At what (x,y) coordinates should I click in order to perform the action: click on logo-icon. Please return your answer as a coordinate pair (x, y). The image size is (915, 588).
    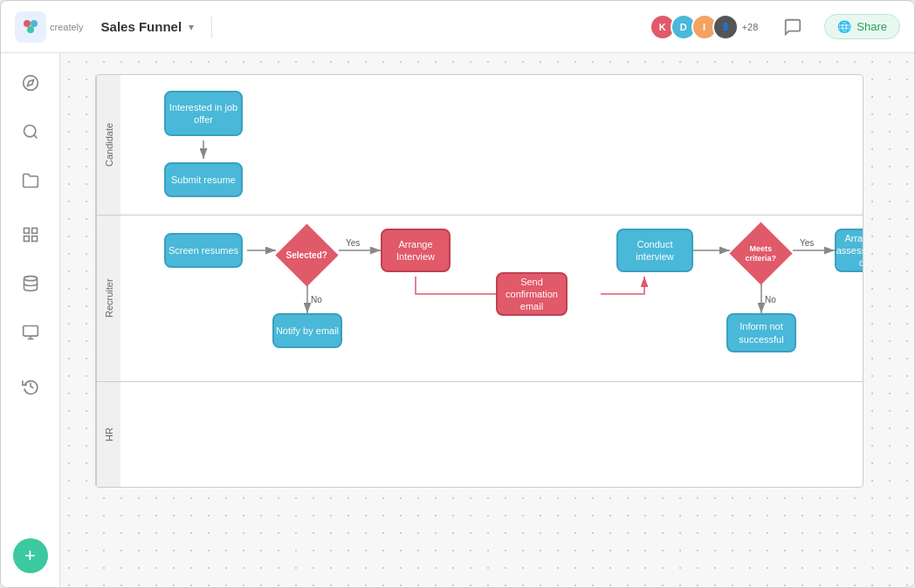
    Looking at the image, I should click on (31, 27).